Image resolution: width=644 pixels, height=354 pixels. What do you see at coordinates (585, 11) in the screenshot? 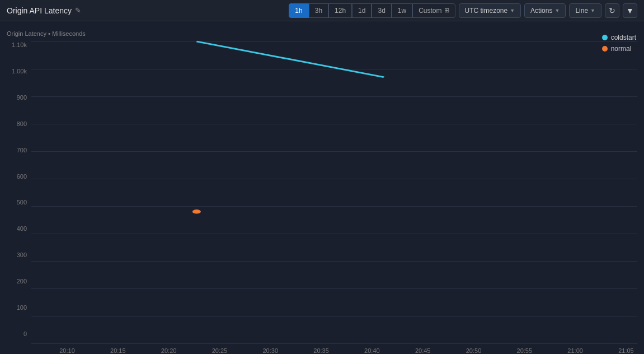
I see `chart-type-dropdown: Line ▼` at bounding box center [585, 11].